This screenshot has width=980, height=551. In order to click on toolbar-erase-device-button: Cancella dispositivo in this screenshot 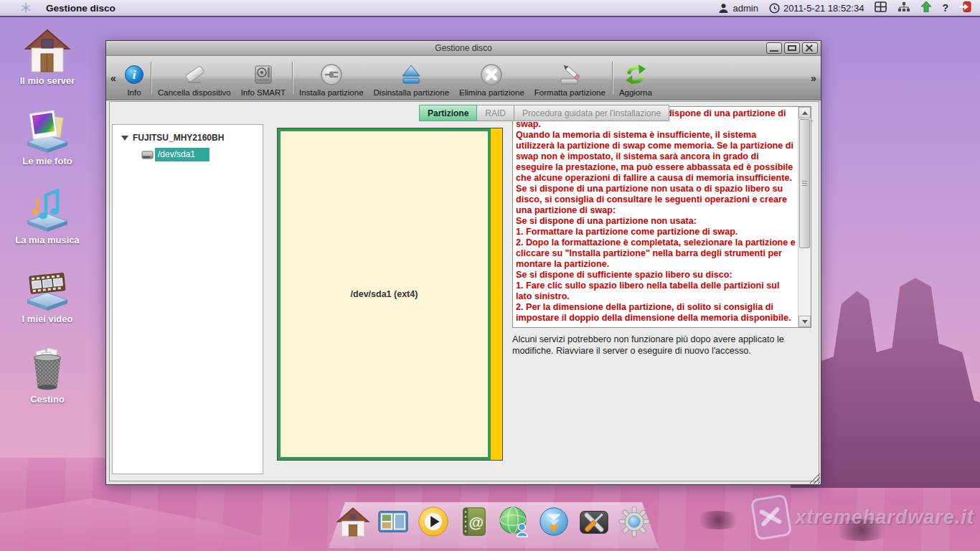, I will do `click(194, 77)`.